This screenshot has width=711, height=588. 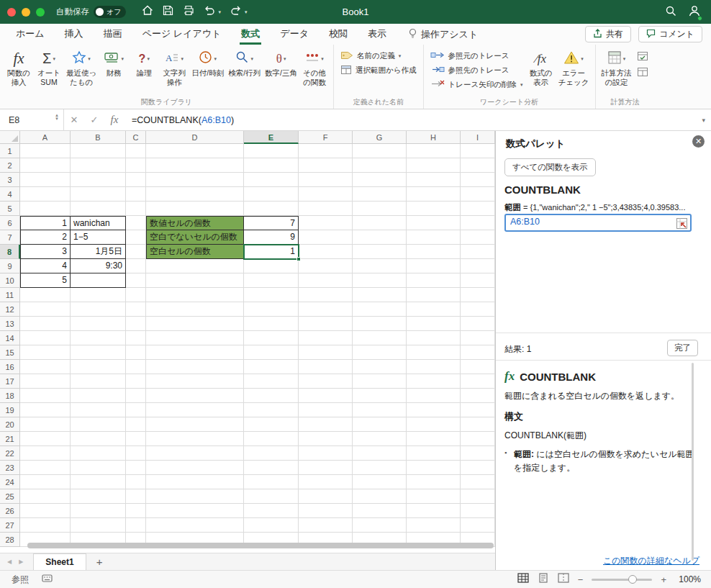 I want to click on panel-scrollbar, so click(x=692, y=462).